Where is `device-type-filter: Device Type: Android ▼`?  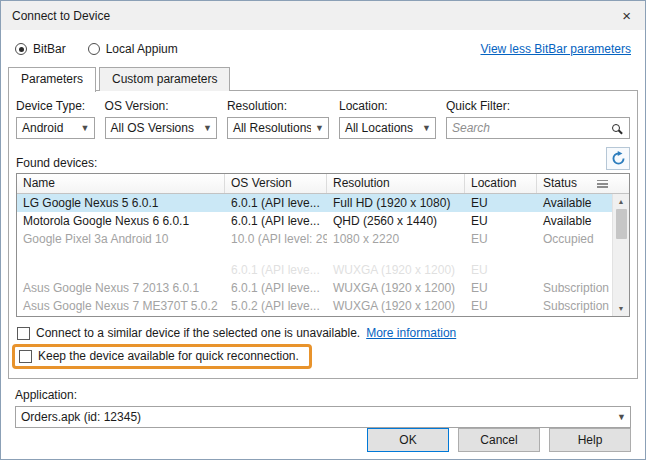 device-type-filter: Device Type: Android ▼ is located at coordinates (56, 119).